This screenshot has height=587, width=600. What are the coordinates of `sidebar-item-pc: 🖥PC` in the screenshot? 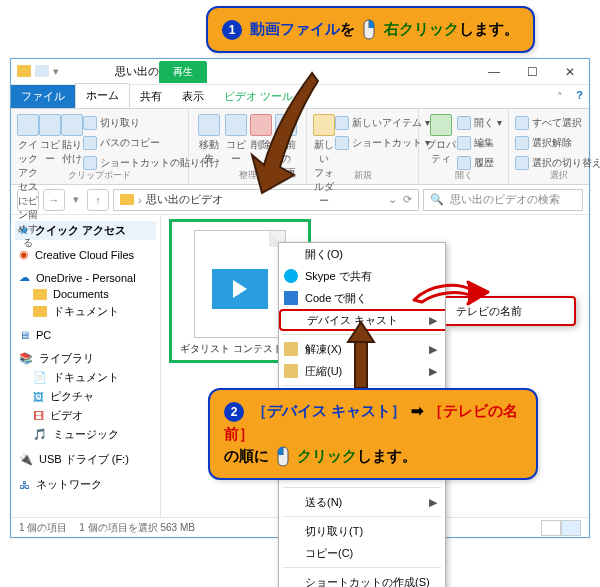 It's located at (86, 335).